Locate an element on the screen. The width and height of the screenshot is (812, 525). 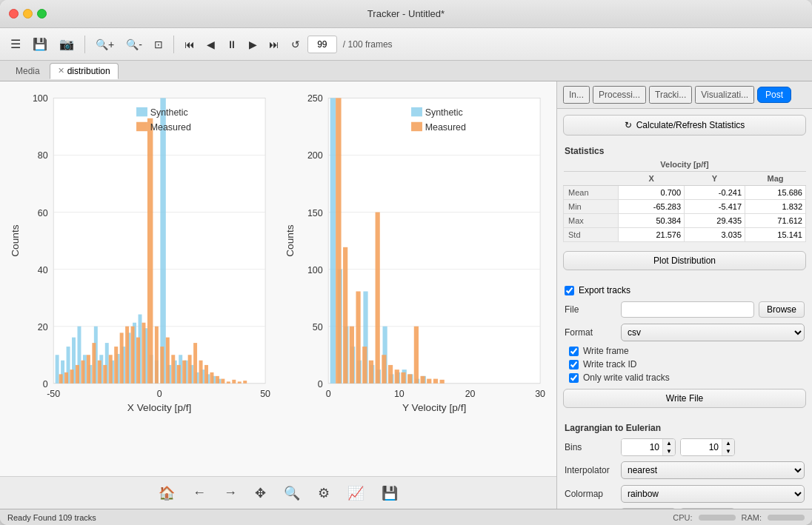
titlebar: Tracker - Untitled* is located at coordinates (406, 14).